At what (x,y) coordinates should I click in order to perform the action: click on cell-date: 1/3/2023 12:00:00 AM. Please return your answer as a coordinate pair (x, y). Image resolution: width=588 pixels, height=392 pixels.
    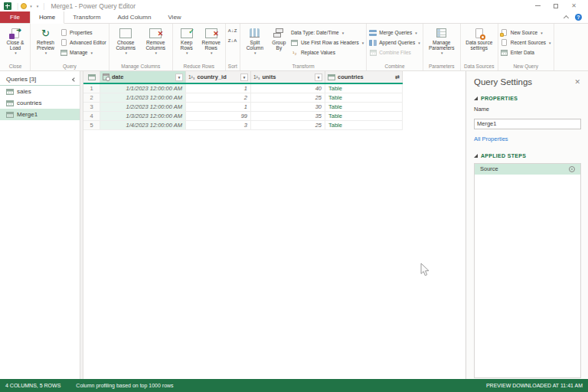
    Looking at the image, I should click on (143, 116).